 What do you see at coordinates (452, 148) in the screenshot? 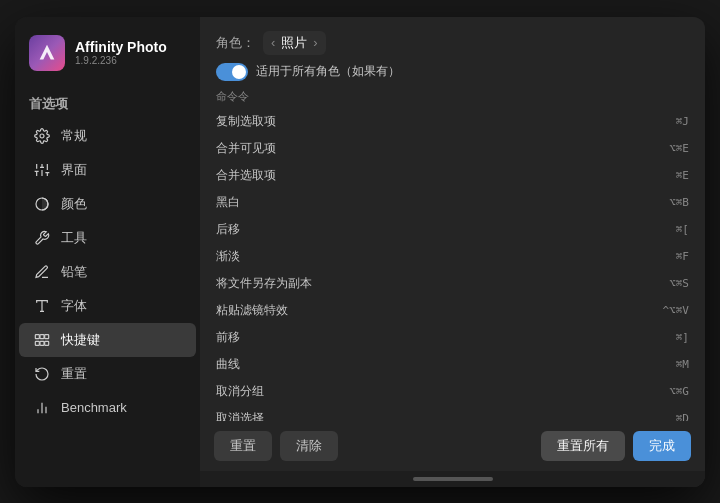
I see `command-row: 合并可见项⌥⌘E` at bounding box center [452, 148].